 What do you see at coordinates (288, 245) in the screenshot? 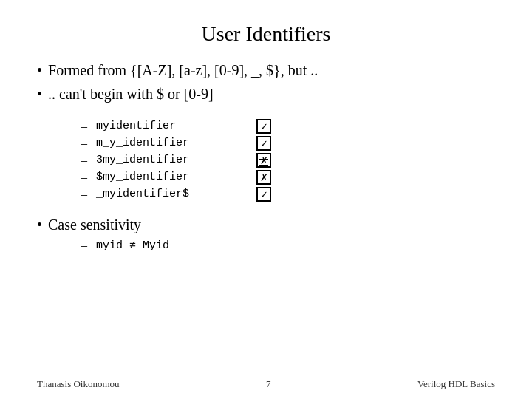
I see `case-sub-list: – myid ≠ Myid` at bounding box center [288, 245].